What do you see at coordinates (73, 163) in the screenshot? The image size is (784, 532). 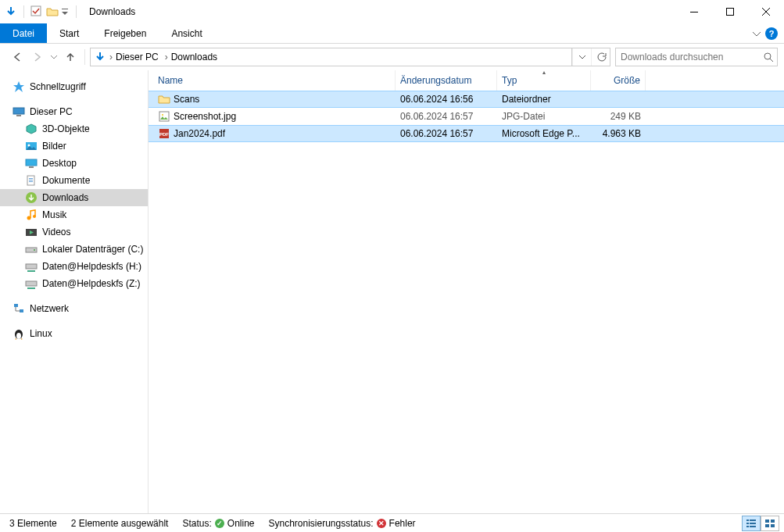 I see `tree-item-desktop: Desktop` at bounding box center [73, 163].